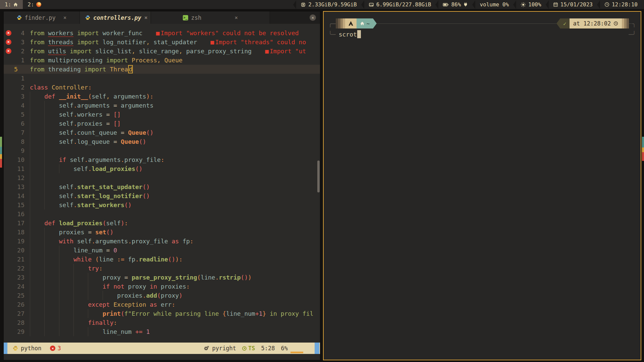  I want to click on code-line: 11 self.load_proxies(), so click(162, 169).